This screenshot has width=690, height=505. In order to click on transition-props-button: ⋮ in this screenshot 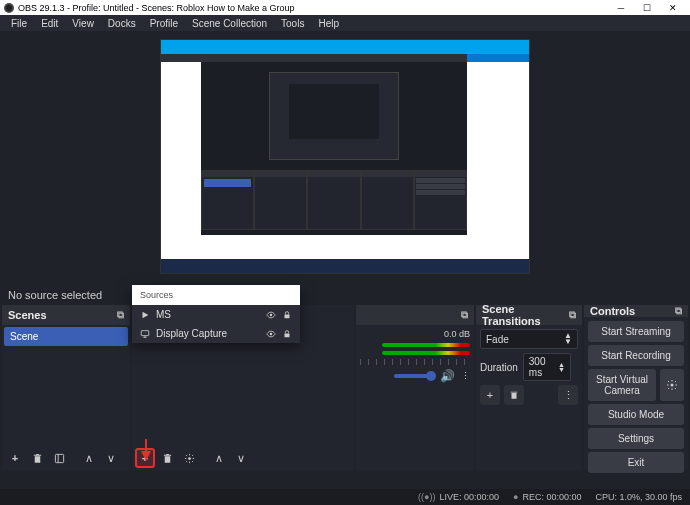, I will do `click(568, 395)`.